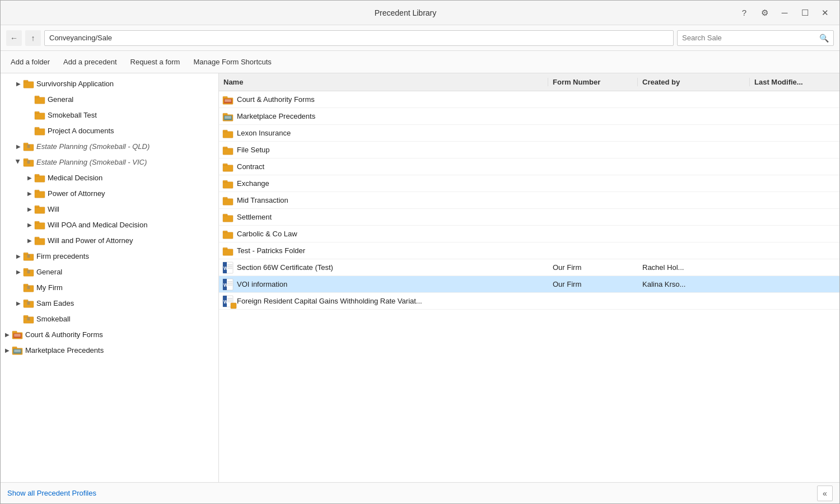  What do you see at coordinates (420, 38) in the screenshot?
I see `nav-bar: ← ↑ Conveyancing/Sale 🔍` at bounding box center [420, 38].